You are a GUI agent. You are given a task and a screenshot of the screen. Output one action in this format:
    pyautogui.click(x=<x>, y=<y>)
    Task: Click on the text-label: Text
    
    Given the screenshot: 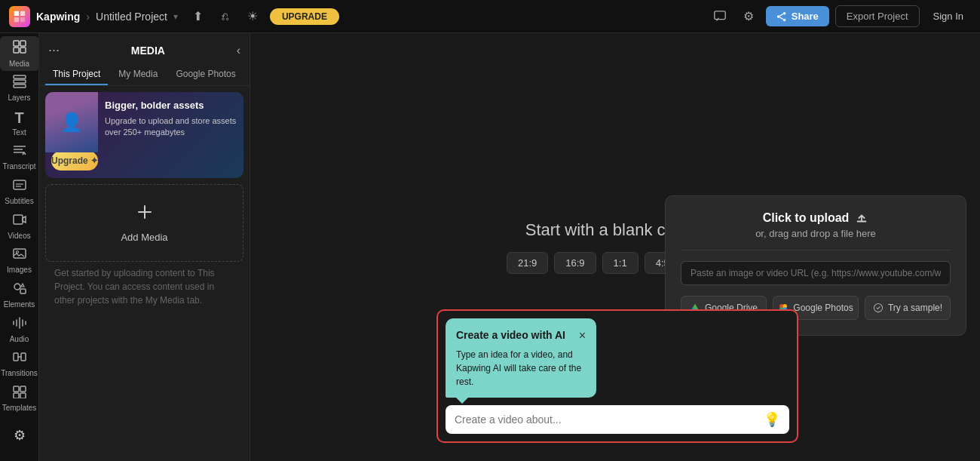 What is the action you would take?
    pyautogui.click(x=19, y=133)
    